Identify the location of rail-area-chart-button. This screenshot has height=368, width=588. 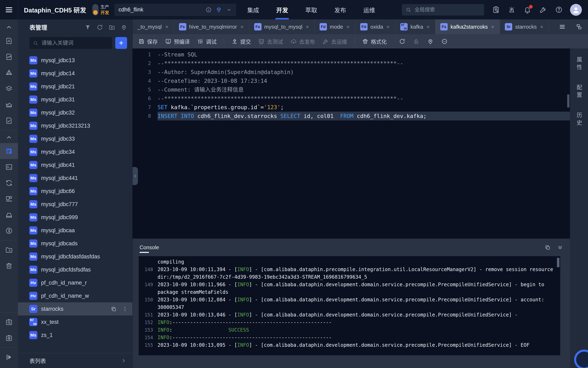
(9, 105).